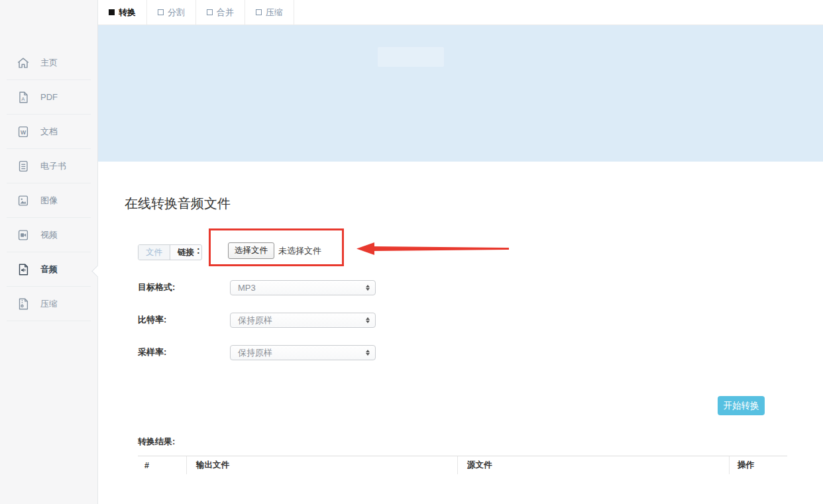  Describe the element at coordinates (49, 97) in the screenshot. I see `sidebar-item-pdf: A PDF` at that location.